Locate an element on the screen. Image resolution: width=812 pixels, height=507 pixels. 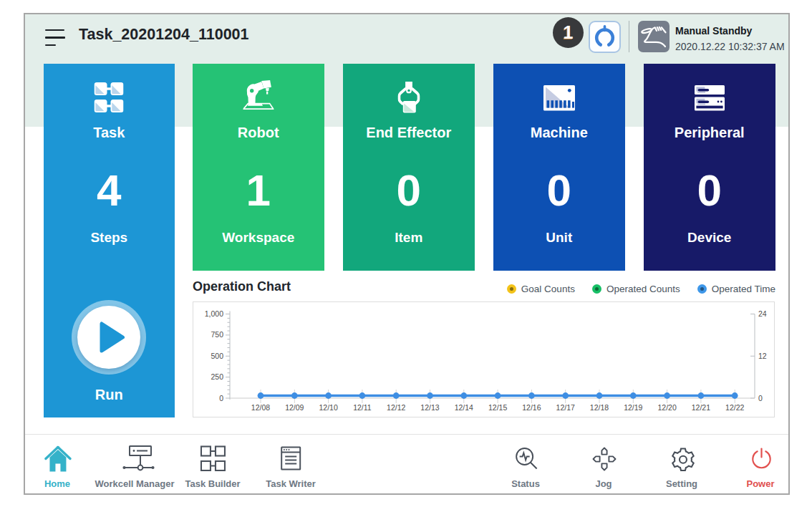
machine-icon is located at coordinates (559, 98).